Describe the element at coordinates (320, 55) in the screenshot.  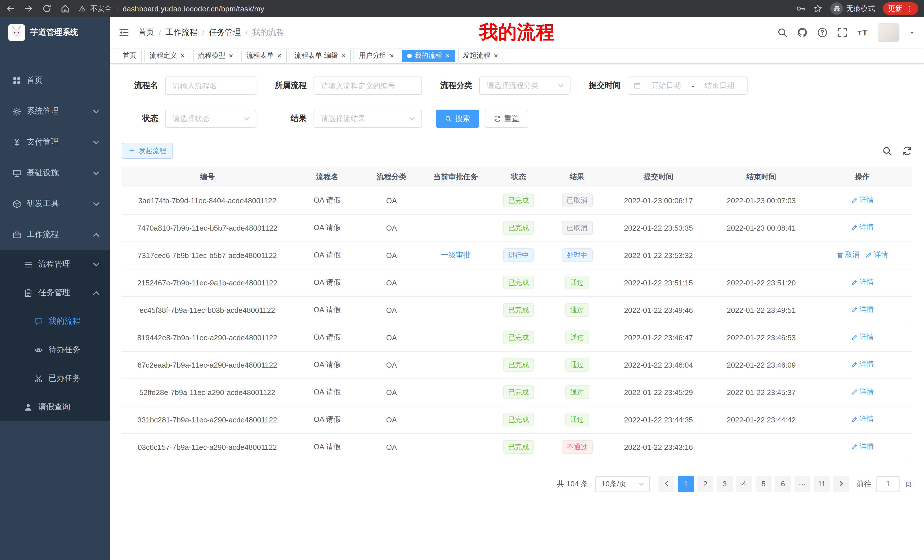
I see `tab-process-form-edit: 流程表单-编辑×` at that location.